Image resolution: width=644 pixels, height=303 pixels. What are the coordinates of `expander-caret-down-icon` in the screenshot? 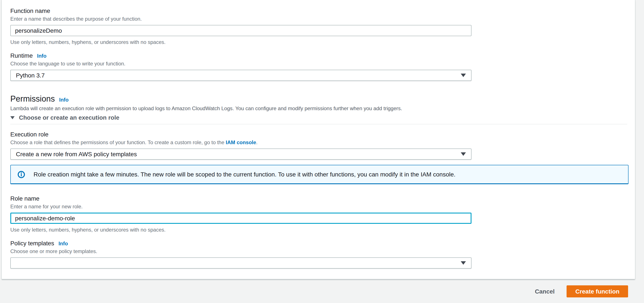 It's located at (12, 118).